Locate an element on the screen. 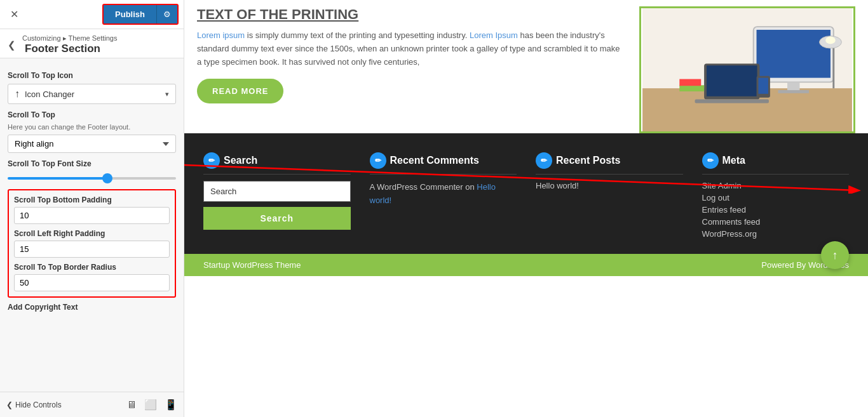  footer-recent-comments-col: ✏ Recent Comments A WordPress Commenter … is located at coordinates (444, 197).